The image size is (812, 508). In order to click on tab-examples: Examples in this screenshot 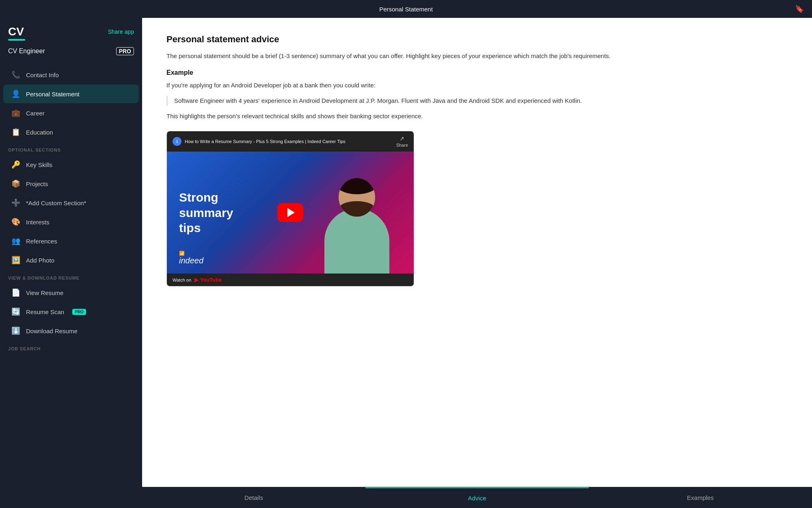, I will do `click(700, 497)`.